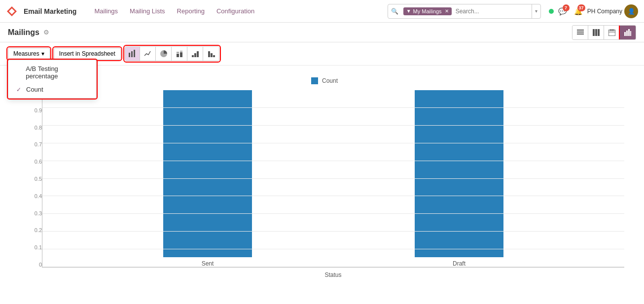 Image resolution: width=644 pixels, height=304 pixels. What do you see at coordinates (175, 11) in the screenshot?
I see `main-nav: Mailings Mailing Lists Reporting Configu…` at bounding box center [175, 11].